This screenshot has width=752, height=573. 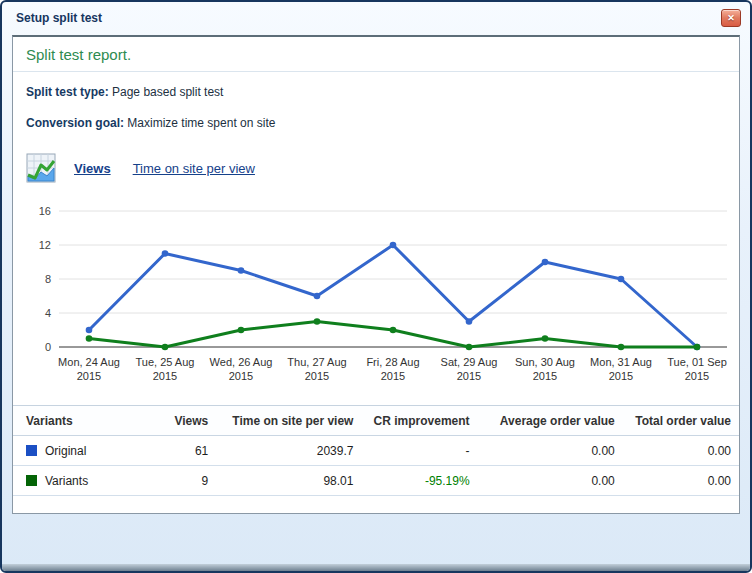 I want to click on window-title: Setup split test, so click(x=59, y=18).